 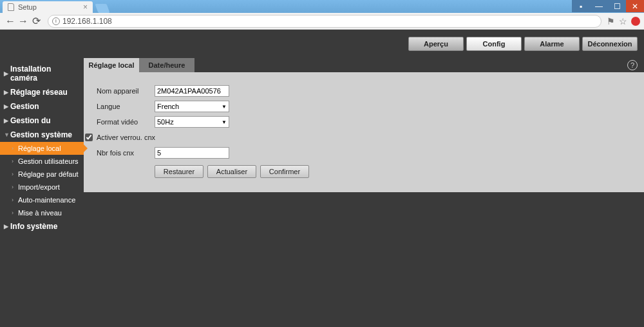 What do you see at coordinates (41, 135) in the screenshot?
I see `sidebar-label: Gestion système` at bounding box center [41, 135].